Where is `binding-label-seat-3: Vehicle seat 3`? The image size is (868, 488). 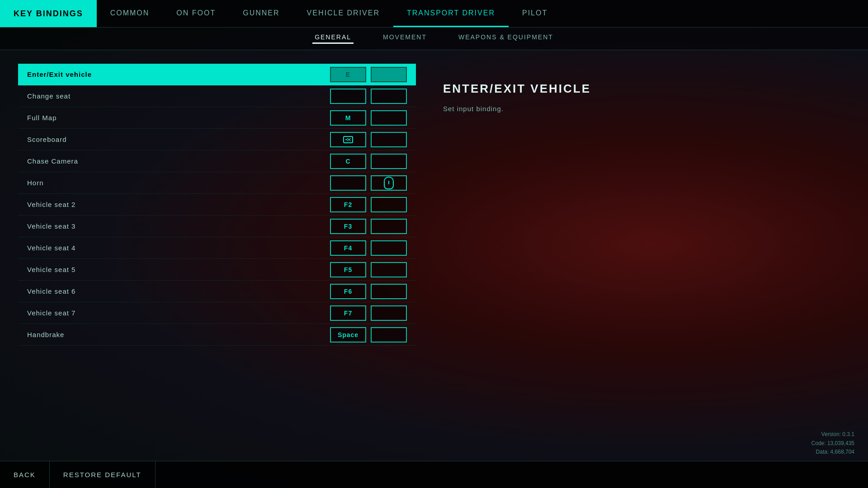
binding-label-seat-3: Vehicle seat 3 is located at coordinates (179, 226).